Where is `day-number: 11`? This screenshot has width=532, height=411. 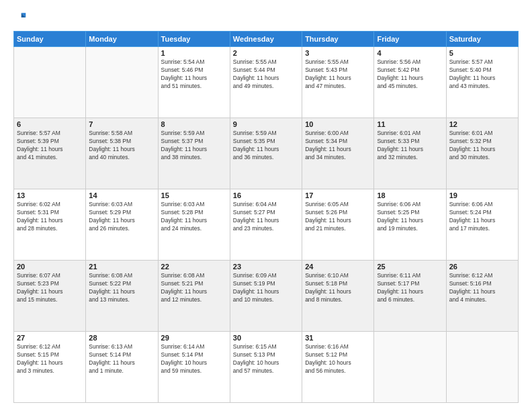
day-number: 11 is located at coordinates (410, 124).